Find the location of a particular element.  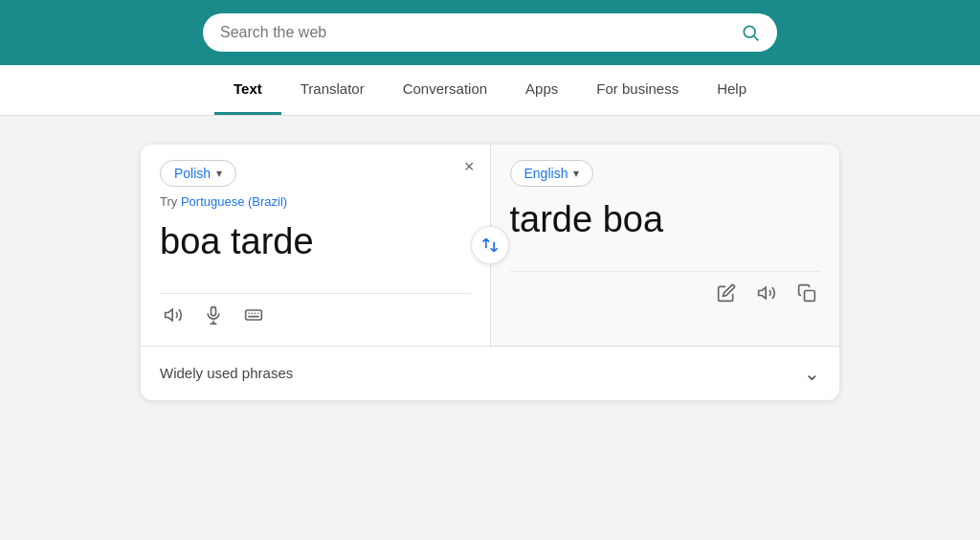

source-actions is located at coordinates (316, 314).